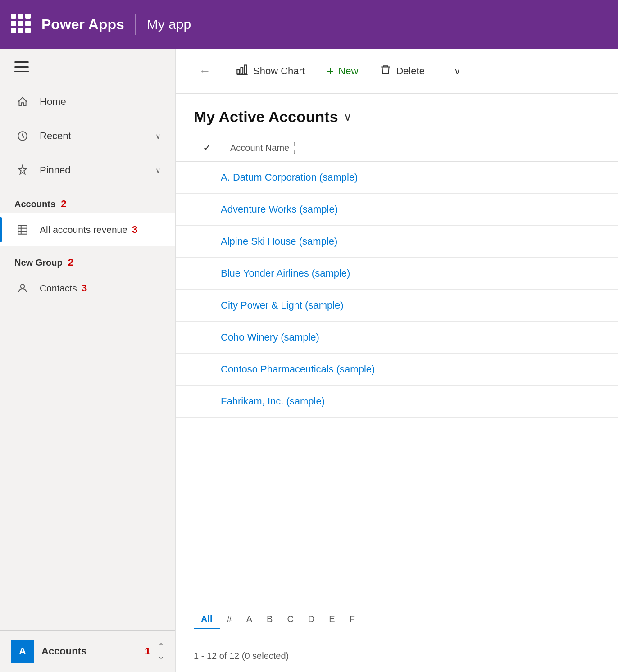 This screenshot has height=672, width=618. Describe the element at coordinates (330, 71) in the screenshot. I see `plus-icon: +` at that location.